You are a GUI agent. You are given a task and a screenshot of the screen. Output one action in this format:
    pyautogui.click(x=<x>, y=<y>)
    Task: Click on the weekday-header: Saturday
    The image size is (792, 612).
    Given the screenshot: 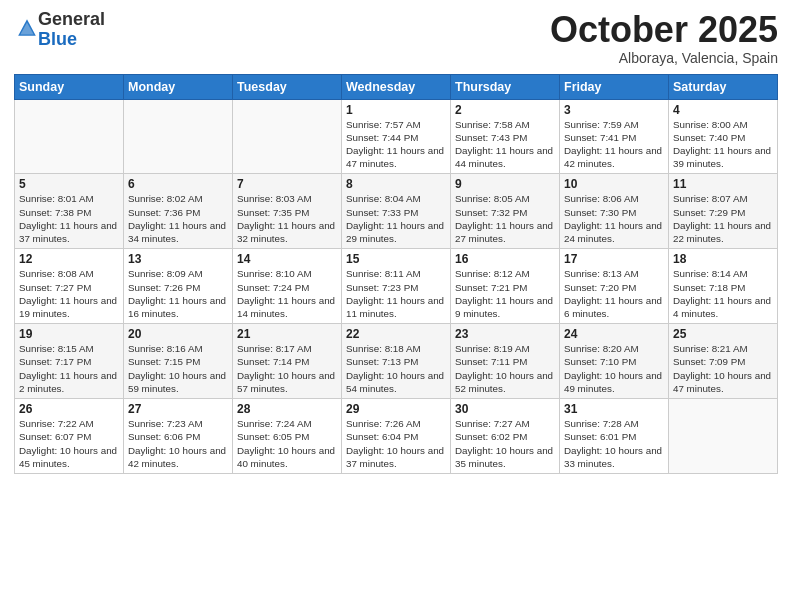 What is the action you would take?
    pyautogui.click(x=724, y=86)
    